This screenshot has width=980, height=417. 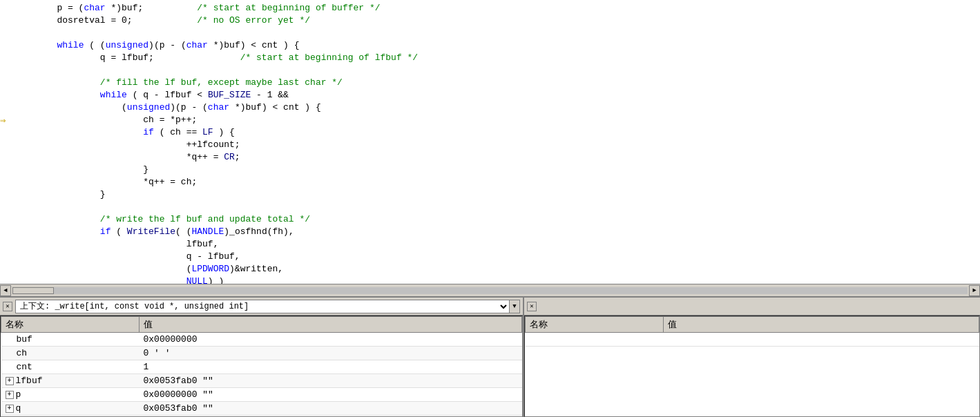 I want to click on scroll-track, so click(x=490, y=291).